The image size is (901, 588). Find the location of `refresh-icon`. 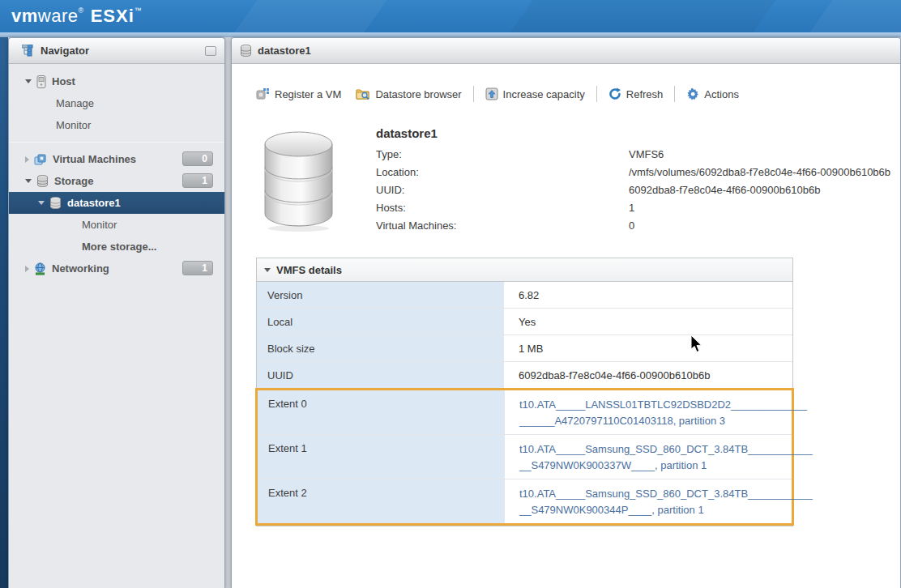

refresh-icon is located at coordinates (615, 94).